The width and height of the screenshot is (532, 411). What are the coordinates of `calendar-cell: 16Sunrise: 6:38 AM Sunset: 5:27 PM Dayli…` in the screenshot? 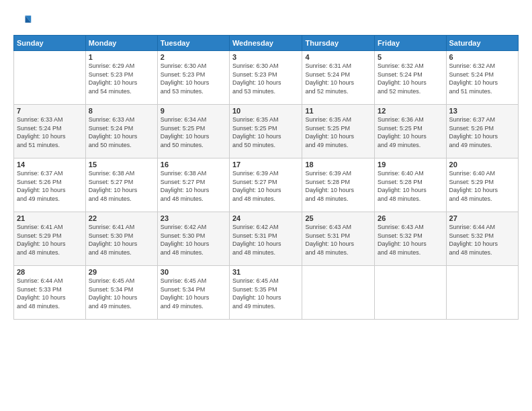 It's located at (193, 185).